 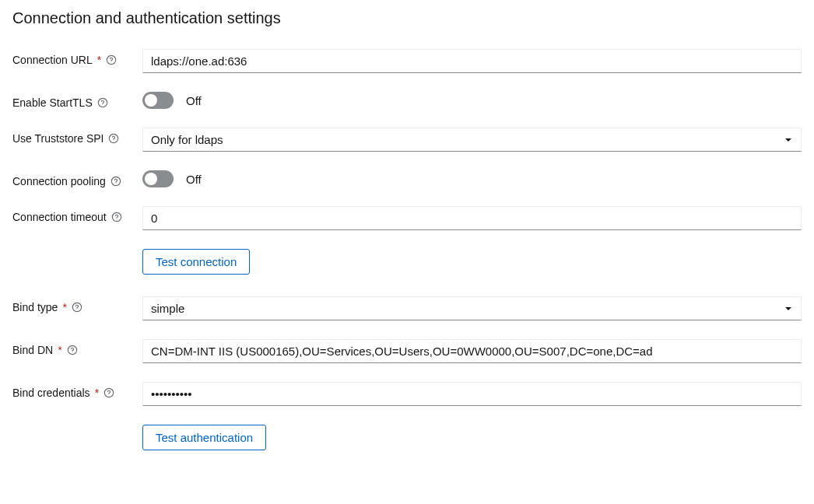 What do you see at coordinates (59, 181) in the screenshot?
I see `label-connection-pooling: Connection pooling` at bounding box center [59, 181].